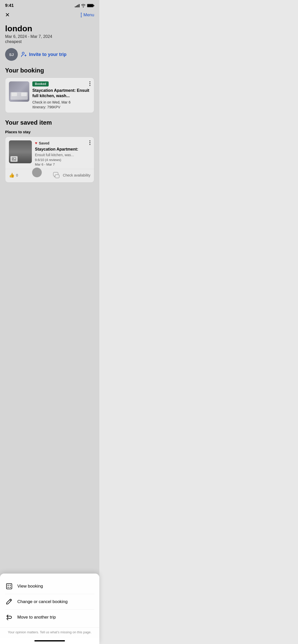 This screenshot has height=644, width=298. What do you see at coordinates (50, 102) in the screenshot?
I see `main-content: london Mar 6, 2024 - Mar 7, 2024 cheapes…` at bounding box center [50, 102].